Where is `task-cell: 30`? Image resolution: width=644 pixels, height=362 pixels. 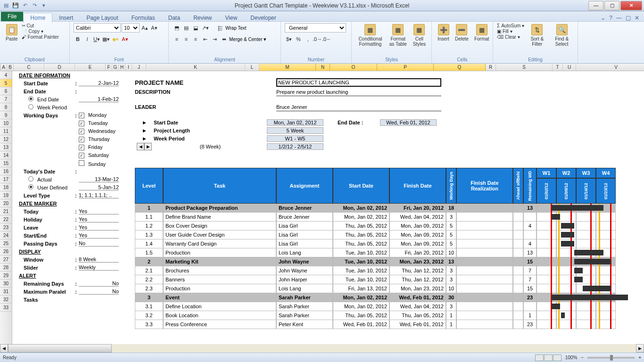 task-cell: 30 is located at coordinates (451, 298).